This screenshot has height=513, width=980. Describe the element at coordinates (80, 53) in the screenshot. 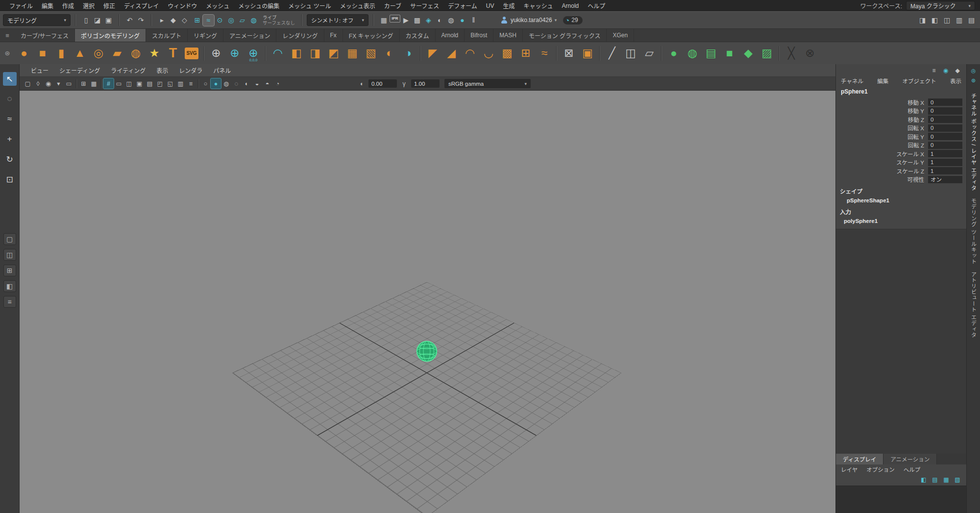

I see `poly-cone-icon: ▲` at that location.